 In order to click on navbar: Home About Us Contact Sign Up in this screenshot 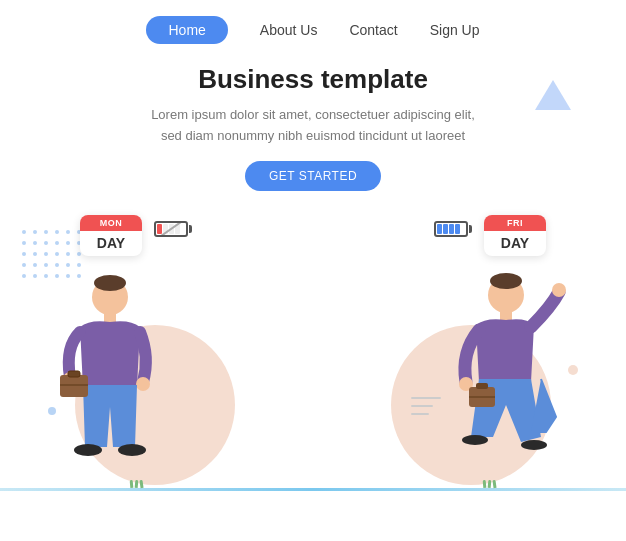, I will do `click(313, 27)`.